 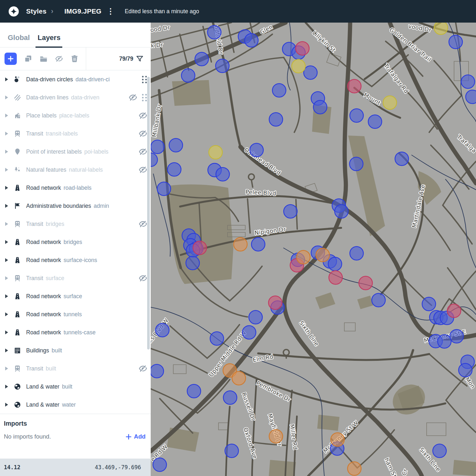 What do you see at coordinates (49, 40) in the screenshot?
I see `tab-layers: Layers` at bounding box center [49, 40].